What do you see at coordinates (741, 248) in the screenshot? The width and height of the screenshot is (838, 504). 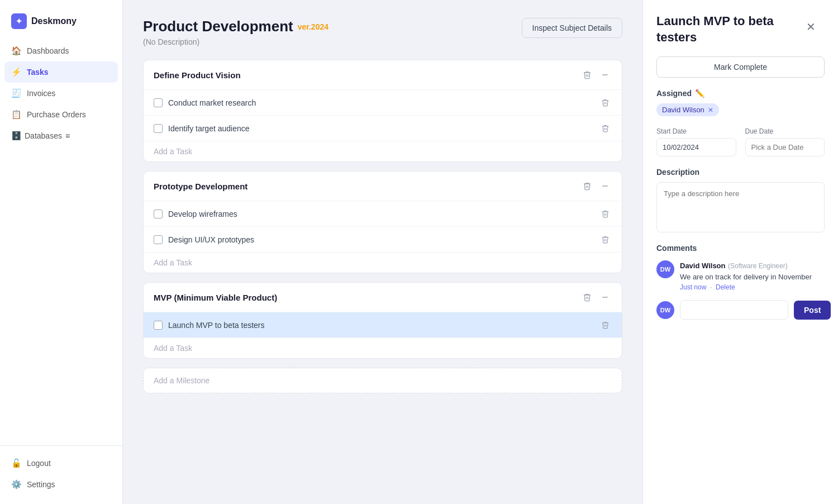 I see `comments-label: Comments` at bounding box center [741, 248].